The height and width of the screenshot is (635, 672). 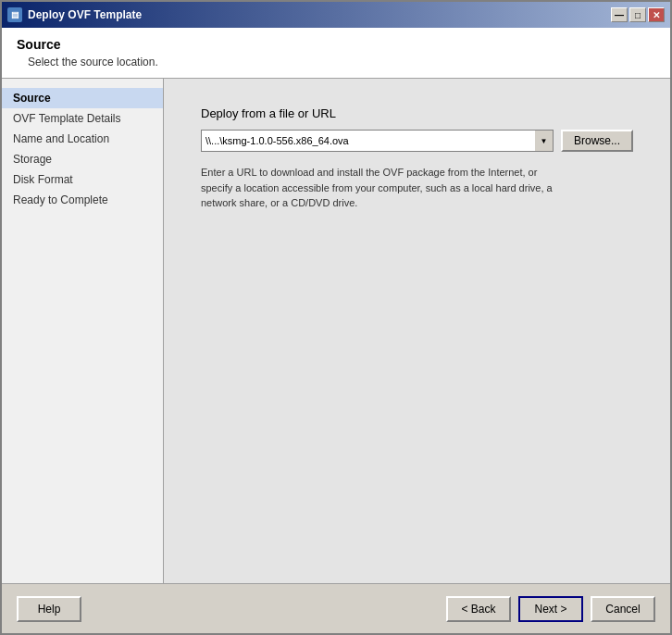 What do you see at coordinates (417, 113) in the screenshot?
I see `deploy-from-label: Deploy from a file or URL` at bounding box center [417, 113].